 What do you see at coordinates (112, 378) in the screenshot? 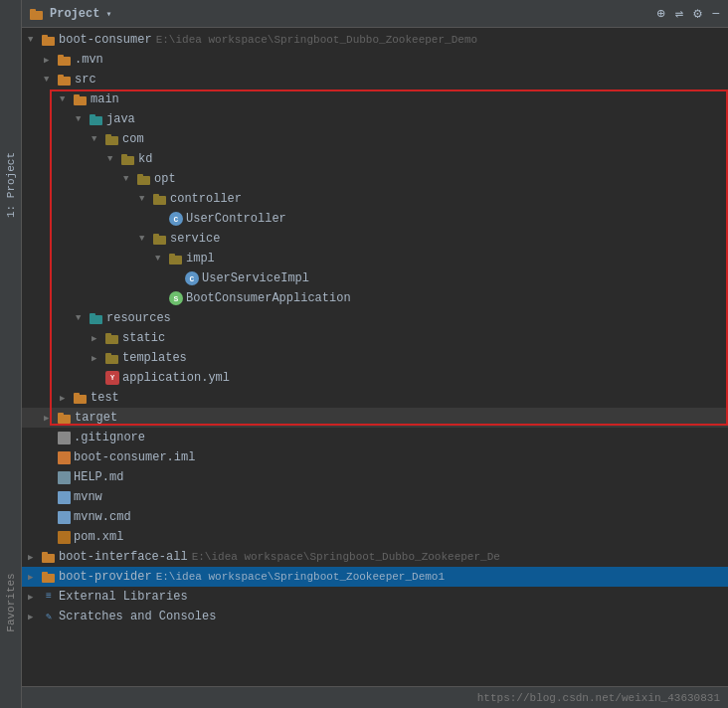
I see `yml-icon: Y` at bounding box center [112, 378].